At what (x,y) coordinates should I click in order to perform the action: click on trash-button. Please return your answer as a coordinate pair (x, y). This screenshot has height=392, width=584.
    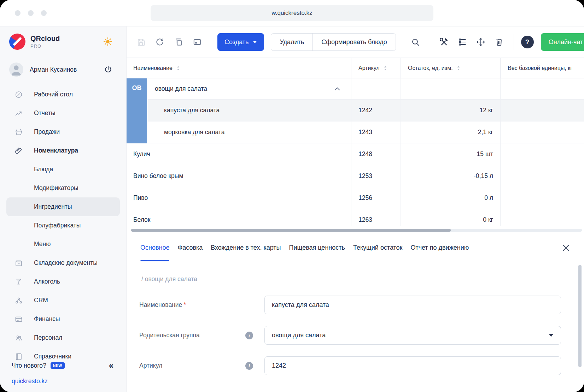
    Looking at the image, I should click on (499, 42).